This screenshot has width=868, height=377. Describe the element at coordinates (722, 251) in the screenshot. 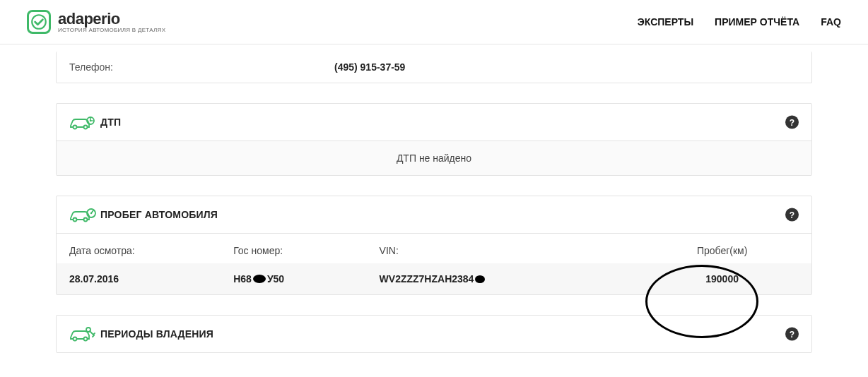

I see `col-header-mileage: Пробег(км)` at that location.